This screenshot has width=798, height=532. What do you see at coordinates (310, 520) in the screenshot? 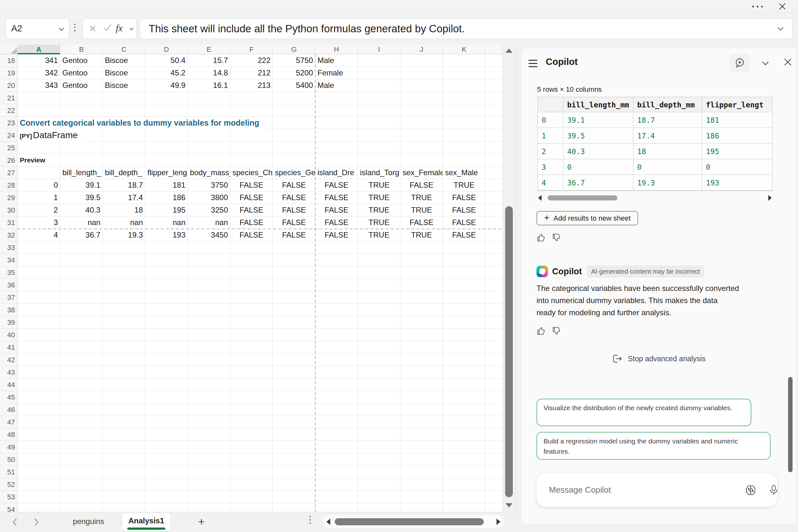
I see `sheet-options-icon` at bounding box center [310, 520].